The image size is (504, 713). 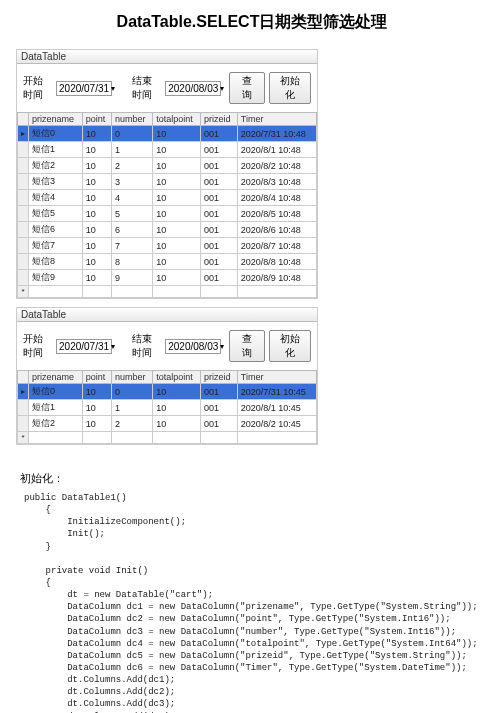 I want to click on cell: 2020/8/2 10:48, so click(x=276, y=166).